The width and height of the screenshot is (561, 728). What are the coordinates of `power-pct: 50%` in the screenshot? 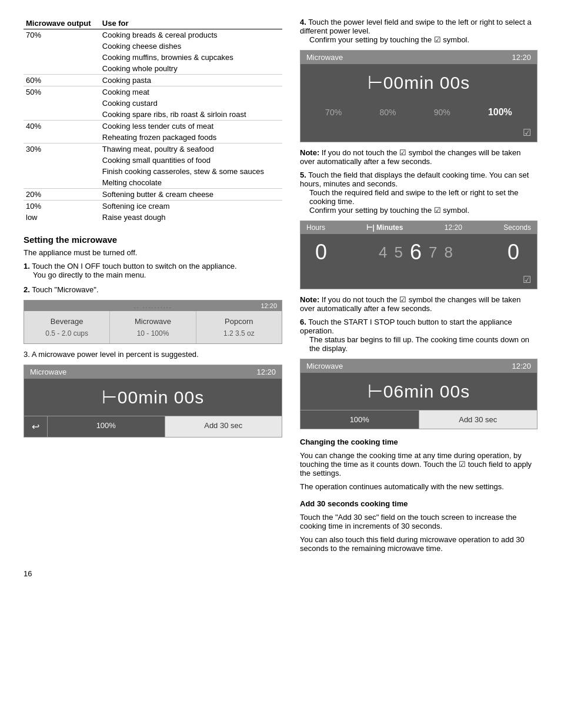 It's located at (62, 92).